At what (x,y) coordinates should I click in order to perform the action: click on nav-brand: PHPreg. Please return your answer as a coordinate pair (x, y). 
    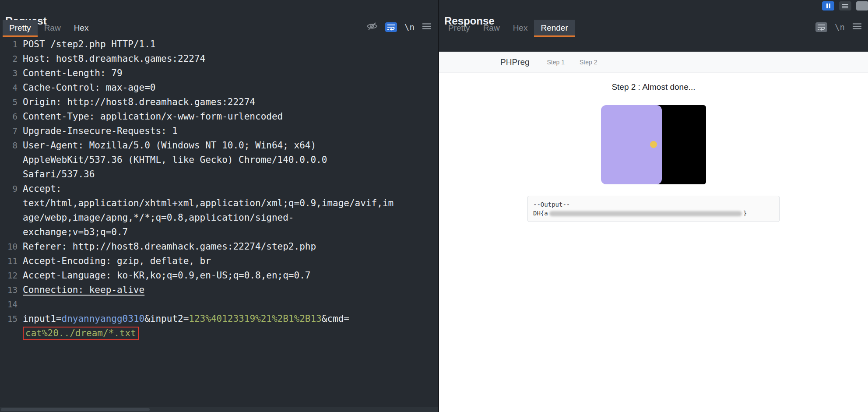
    Looking at the image, I should click on (515, 62).